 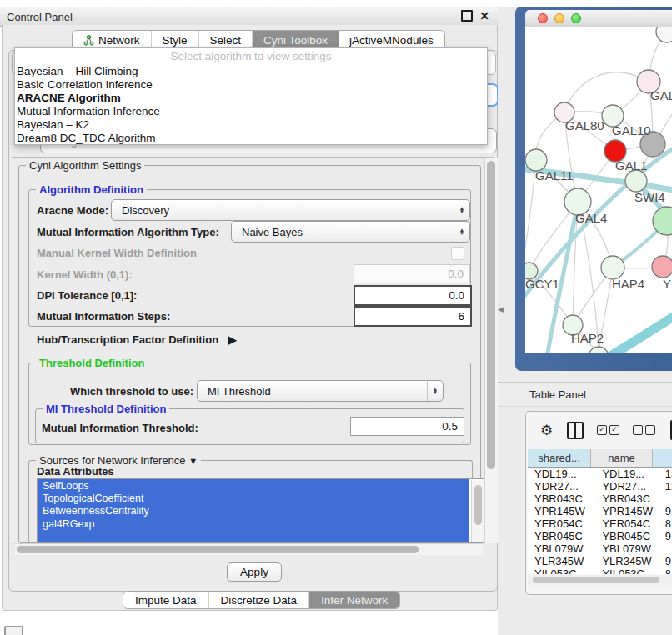 I want to click on network-node-label: GAL11, so click(x=554, y=175).